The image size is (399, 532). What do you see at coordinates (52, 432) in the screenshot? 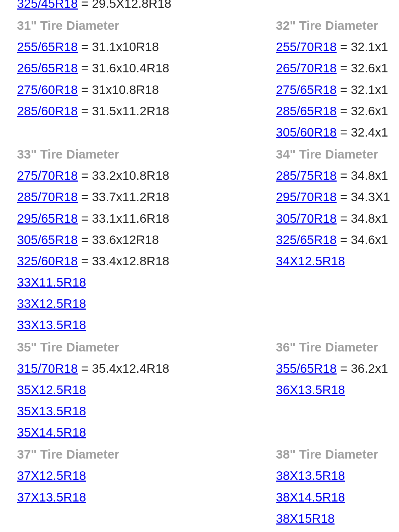
I see `tire-size-link: 35X14.5R18` at bounding box center [52, 432].